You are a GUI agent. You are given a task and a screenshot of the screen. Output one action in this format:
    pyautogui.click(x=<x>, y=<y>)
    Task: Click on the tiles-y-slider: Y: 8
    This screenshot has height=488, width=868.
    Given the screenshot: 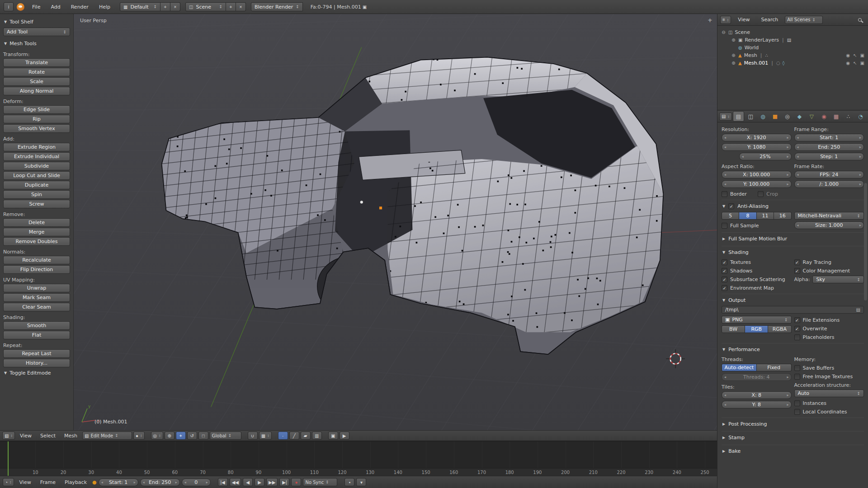 What is the action you would take?
    pyautogui.click(x=757, y=405)
    